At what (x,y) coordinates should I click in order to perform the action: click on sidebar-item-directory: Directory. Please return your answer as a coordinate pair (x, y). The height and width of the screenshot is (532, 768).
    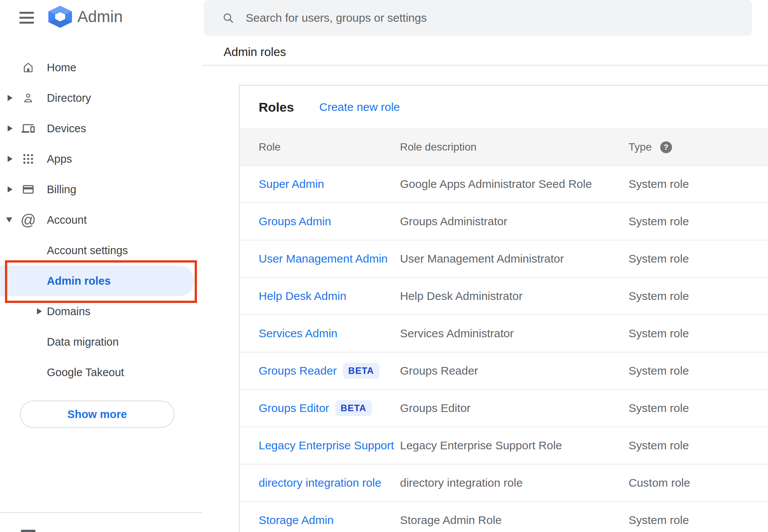
    Looking at the image, I should click on (101, 98).